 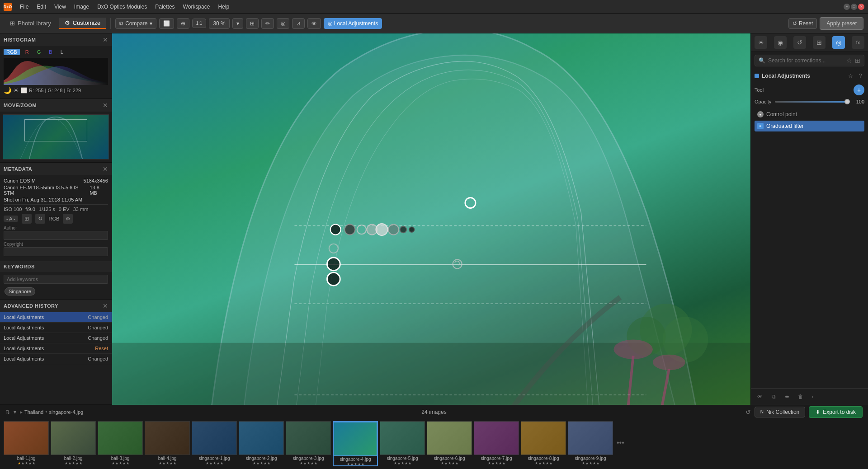 I want to click on mask-button: 👁, so click(x=314, y=23).